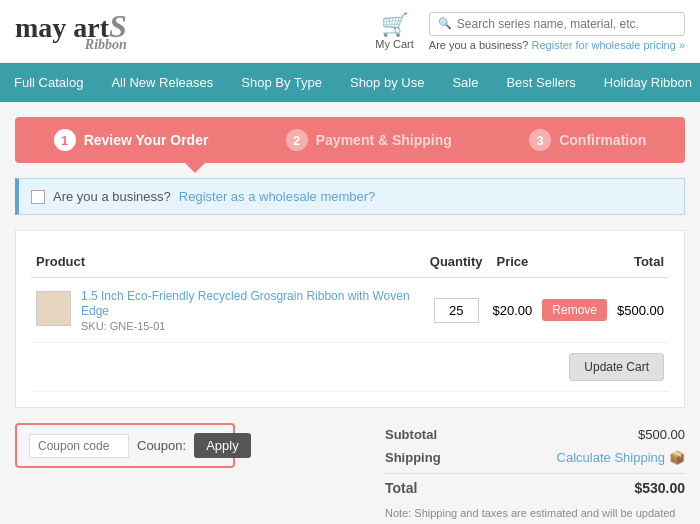 The width and height of the screenshot is (700, 524). What do you see at coordinates (350, 196) in the screenshot?
I see `business-banner: Are you a business? Register as a wholes…` at bounding box center [350, 196].